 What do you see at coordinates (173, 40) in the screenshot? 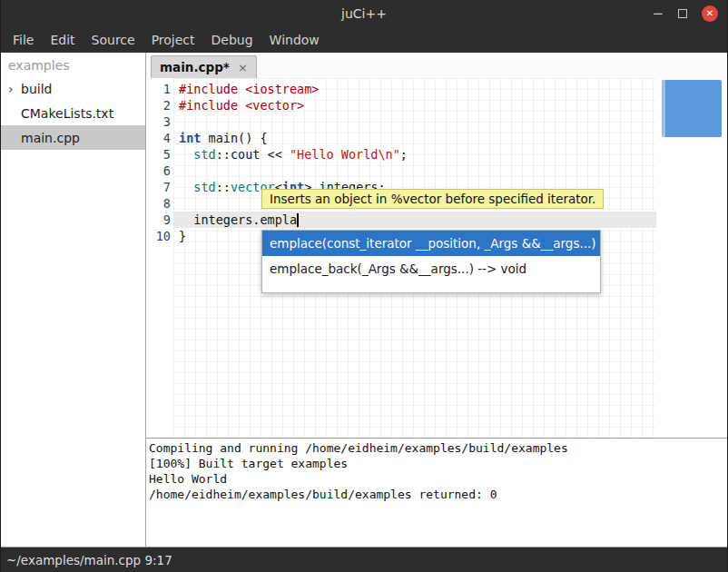
I see `menu-item-project: Project` at bounding box center [173, 40].